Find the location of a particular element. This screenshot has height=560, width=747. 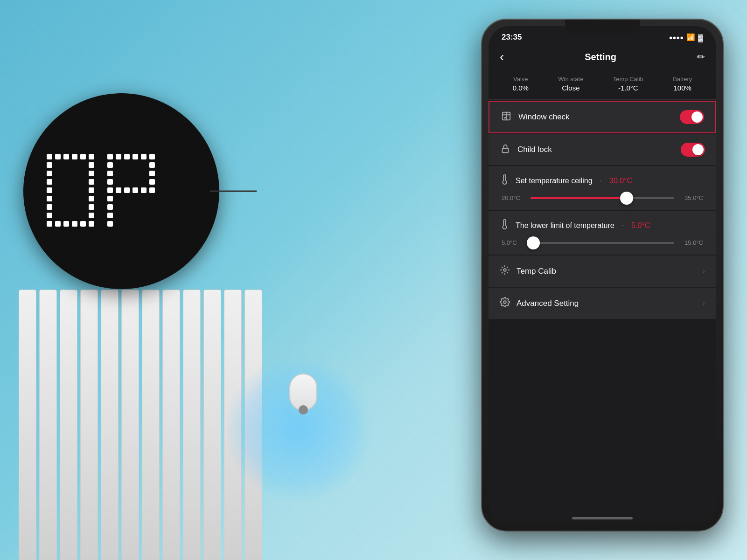

temp-lower-track is located at coordinates (602, 243).